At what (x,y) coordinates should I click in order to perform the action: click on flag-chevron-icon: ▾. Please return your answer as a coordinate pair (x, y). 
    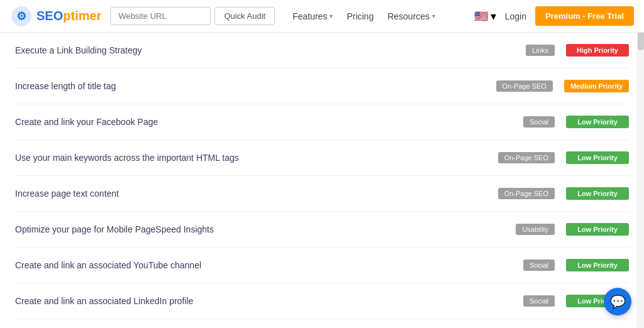
    Looking at the image, I should click on (493, 16).